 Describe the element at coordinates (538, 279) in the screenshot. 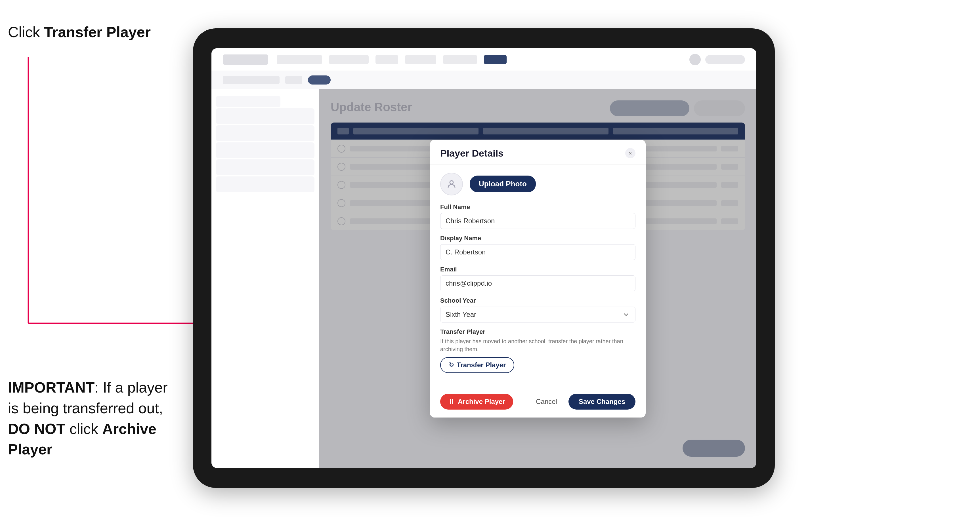

I see `player-details-modal: Player Details ×` at that location.